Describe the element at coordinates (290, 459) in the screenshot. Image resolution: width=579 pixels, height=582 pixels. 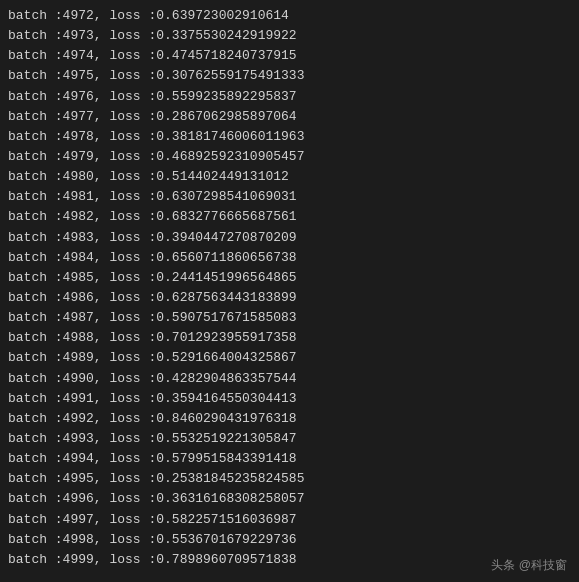
I see `log-line: batch :4994, loss :0.5799515843391418` at that location.